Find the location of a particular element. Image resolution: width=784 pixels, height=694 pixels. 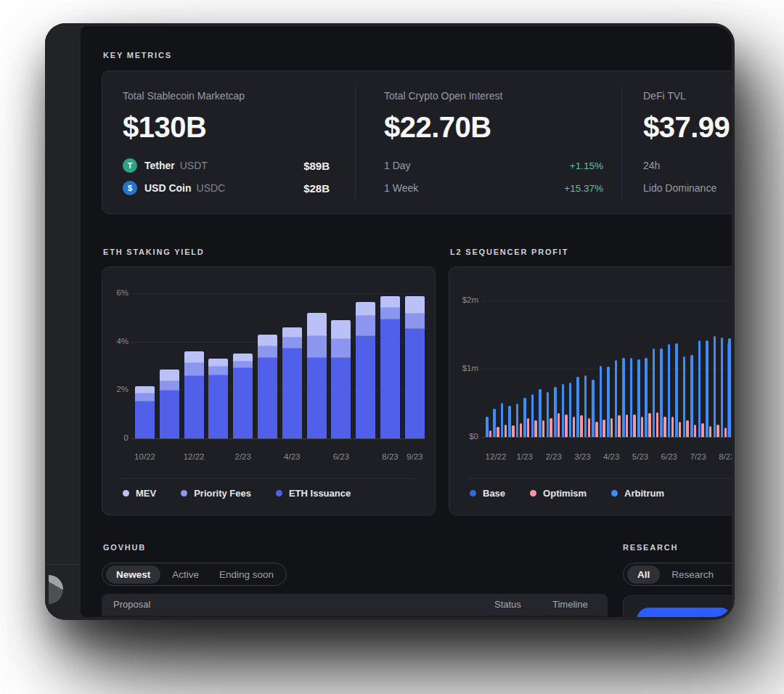

tab-research: Research is located at coordinates (693, 575).